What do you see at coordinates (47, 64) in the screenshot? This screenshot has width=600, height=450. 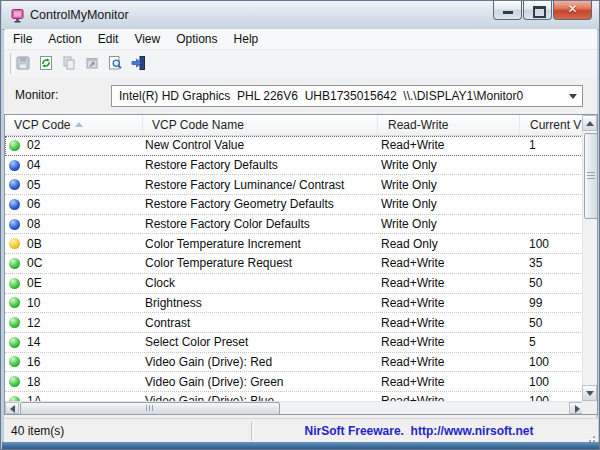 I see `refresh-icon` at bounding box center [47, 64].